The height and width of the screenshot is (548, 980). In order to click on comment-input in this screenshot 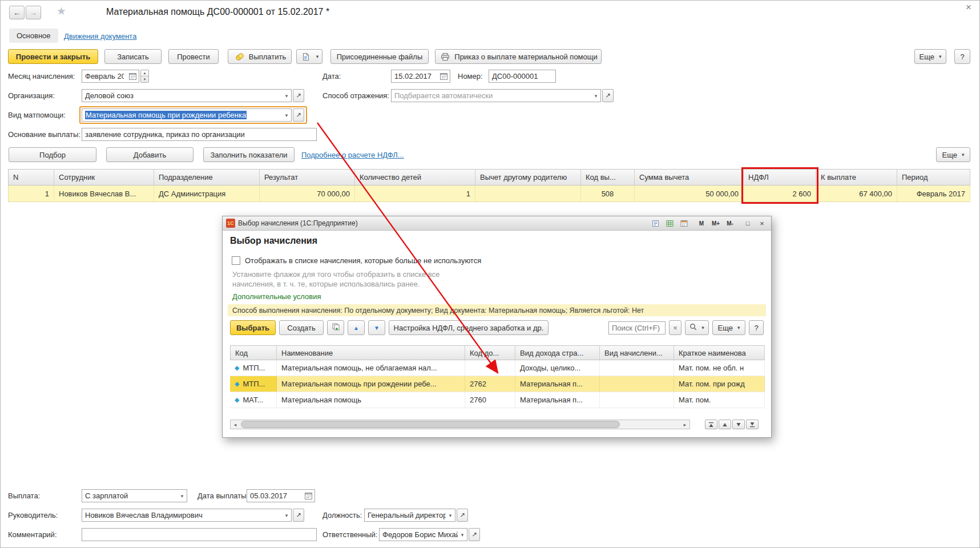, I will do `click(199, 534)`.